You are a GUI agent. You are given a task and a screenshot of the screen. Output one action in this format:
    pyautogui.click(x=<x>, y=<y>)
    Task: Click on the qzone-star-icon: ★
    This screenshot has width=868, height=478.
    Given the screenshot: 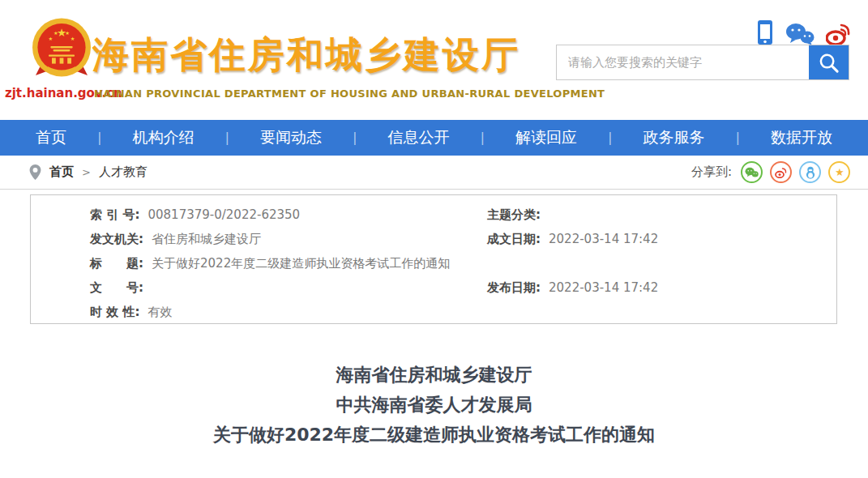 What is the action you would take?
    pyautogui.click(x=840, y=173)
    